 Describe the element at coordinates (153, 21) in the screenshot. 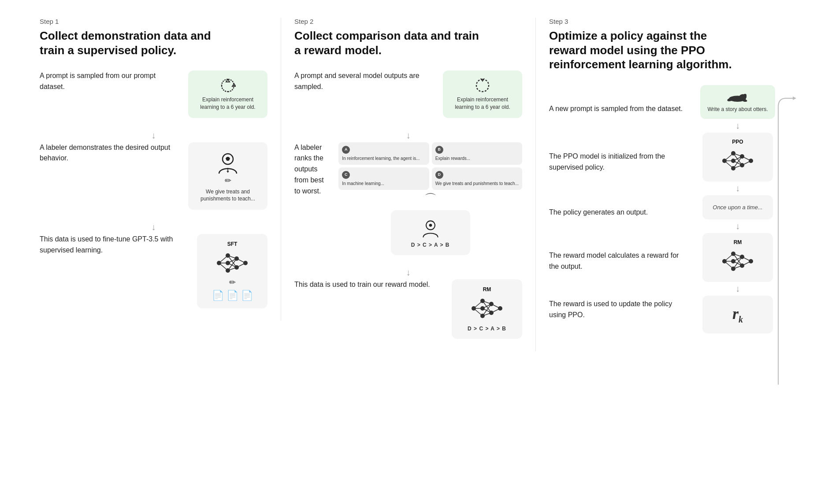

I see `step1-label: Step 1` at that location.